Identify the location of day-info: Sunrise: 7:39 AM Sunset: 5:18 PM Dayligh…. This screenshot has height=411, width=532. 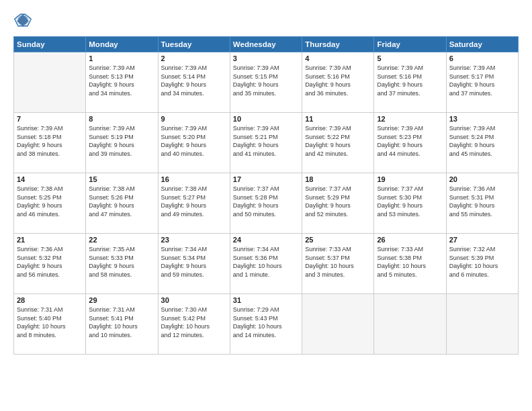
(50, 141).